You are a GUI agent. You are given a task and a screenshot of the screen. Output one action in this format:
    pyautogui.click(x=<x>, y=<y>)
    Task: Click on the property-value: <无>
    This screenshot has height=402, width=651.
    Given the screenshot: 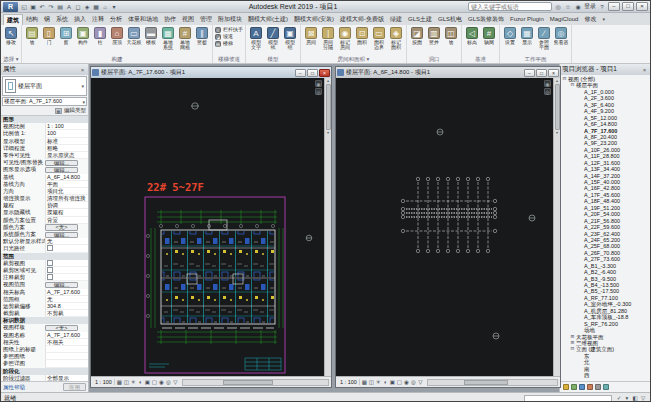 What is the action you would take?
    pyautogui.click(x=62, y=328)
    